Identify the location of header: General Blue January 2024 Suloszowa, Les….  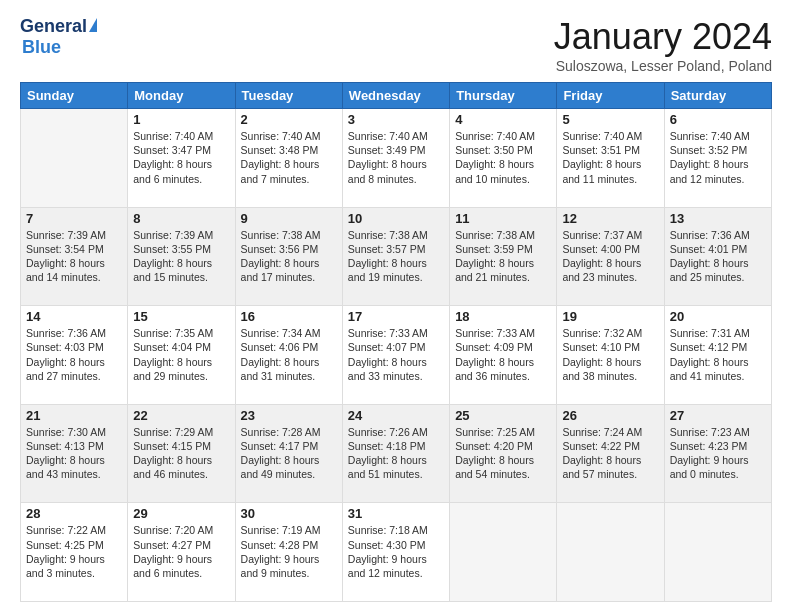
(396, 45).